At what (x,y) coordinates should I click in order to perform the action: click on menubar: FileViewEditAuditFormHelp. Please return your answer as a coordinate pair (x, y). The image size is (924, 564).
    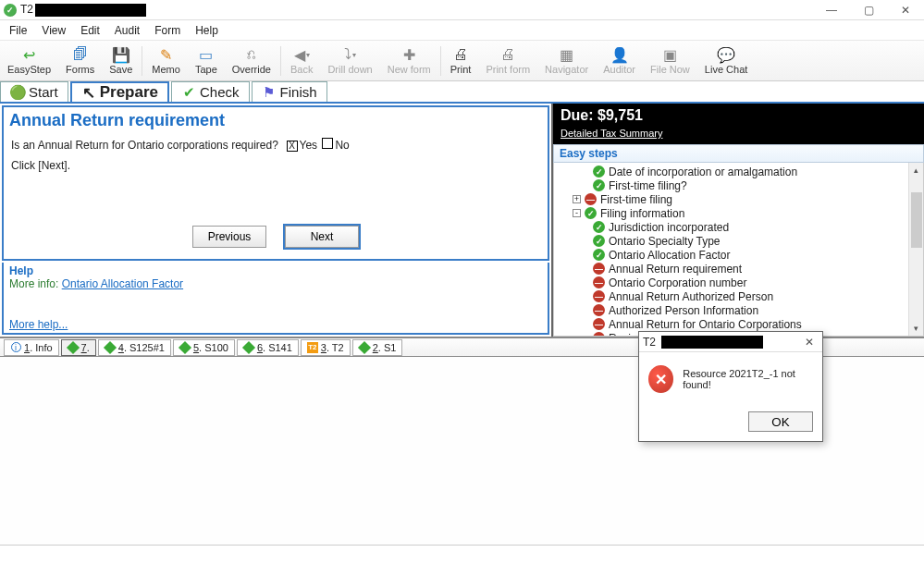
    Looking at the image, I should click on (462, 31).